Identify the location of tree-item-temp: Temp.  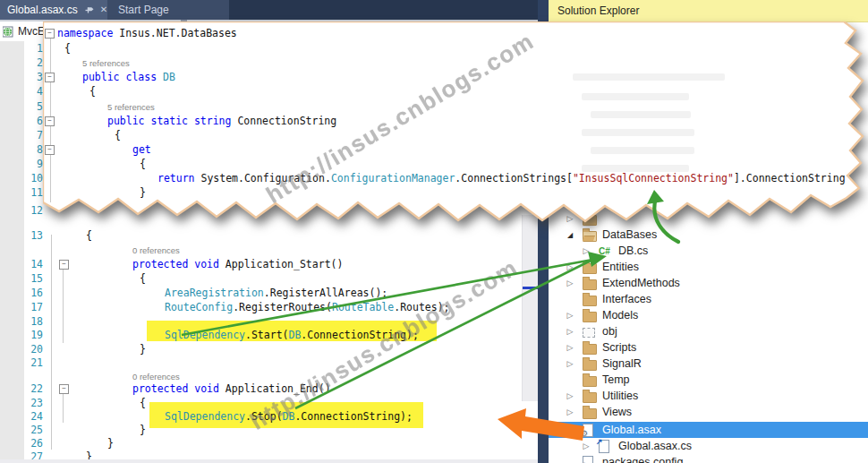
(709, 380).